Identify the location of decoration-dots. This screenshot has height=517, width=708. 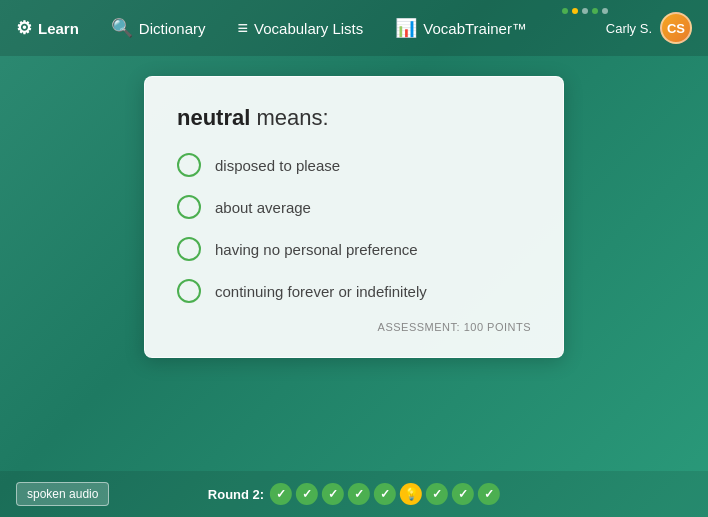
(585, 11).